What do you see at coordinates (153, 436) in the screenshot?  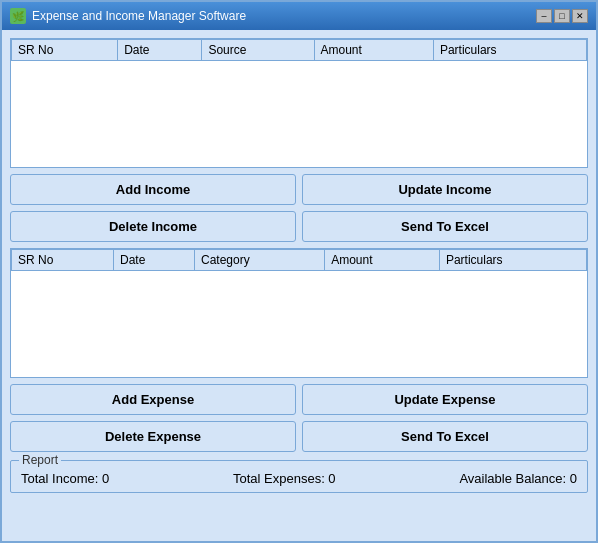 I see `delete-expense-button: Delete Expense` at bounding box center [153, 436].